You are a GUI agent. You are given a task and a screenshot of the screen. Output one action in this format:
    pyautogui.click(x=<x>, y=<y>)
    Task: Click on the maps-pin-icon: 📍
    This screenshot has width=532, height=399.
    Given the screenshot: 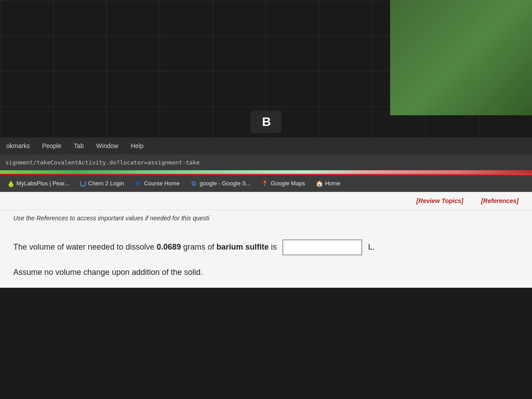 What is the action you would take?
    pyautogui.click(x=265, y=184)
    